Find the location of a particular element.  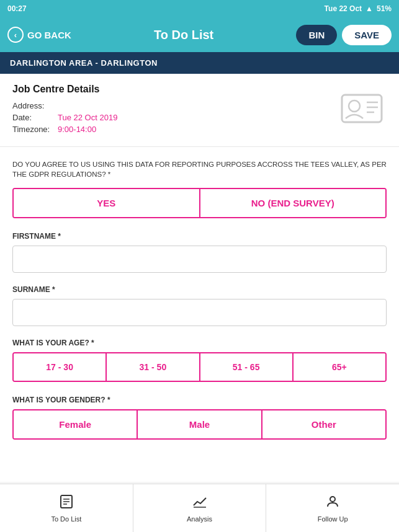

follow-up-icon is located at coordinates (333, 503).